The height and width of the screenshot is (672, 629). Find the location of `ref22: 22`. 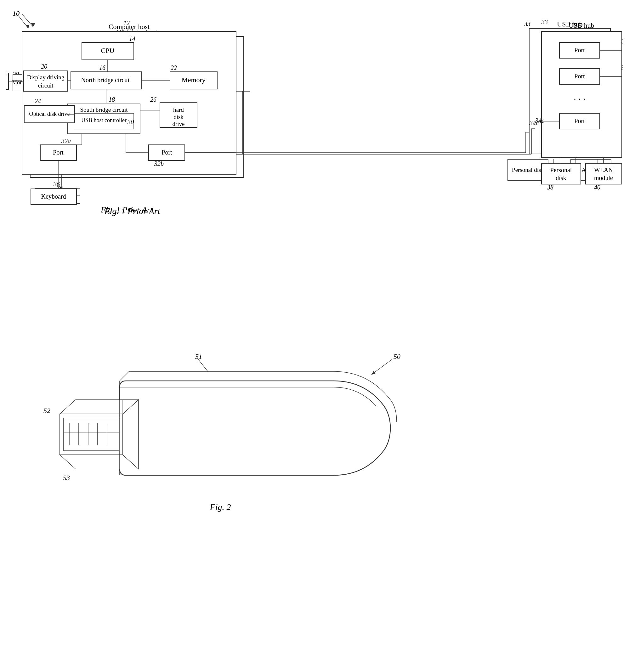

ref22: 22 is located at coordinates (174, 68).